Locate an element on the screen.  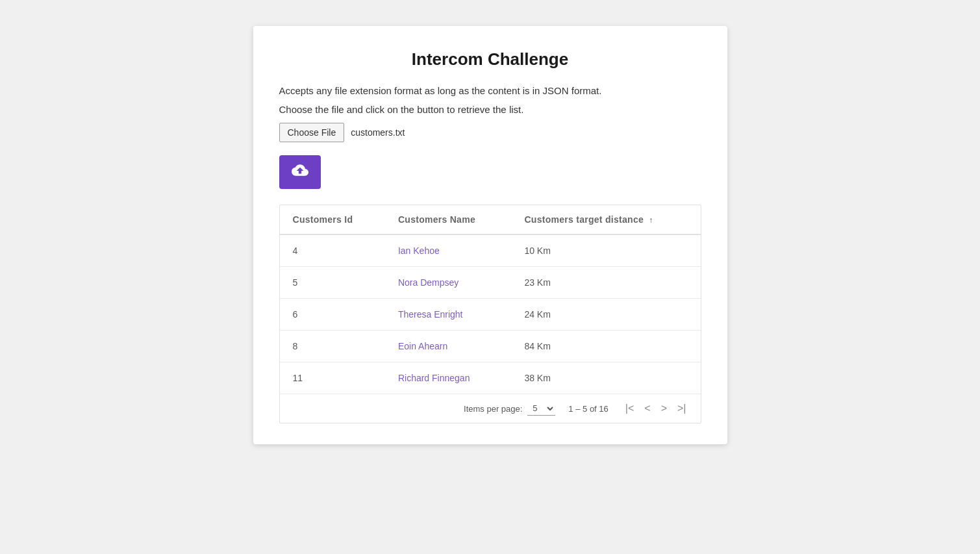
choose-file-button: Choose File is located at coordinates (312, 132).